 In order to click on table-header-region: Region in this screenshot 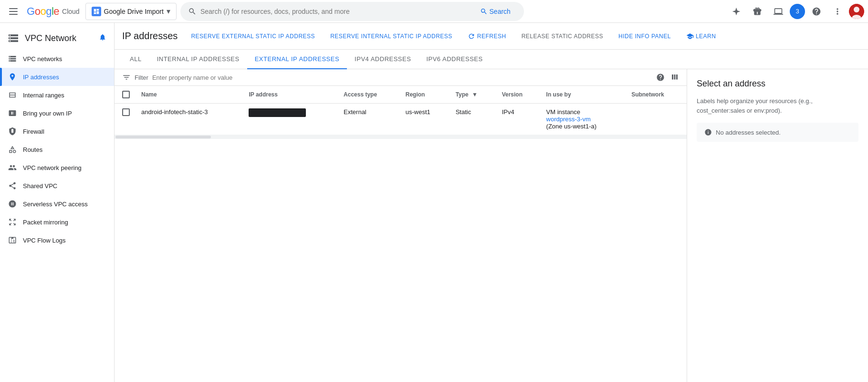, I will do `click(425, 95)`.